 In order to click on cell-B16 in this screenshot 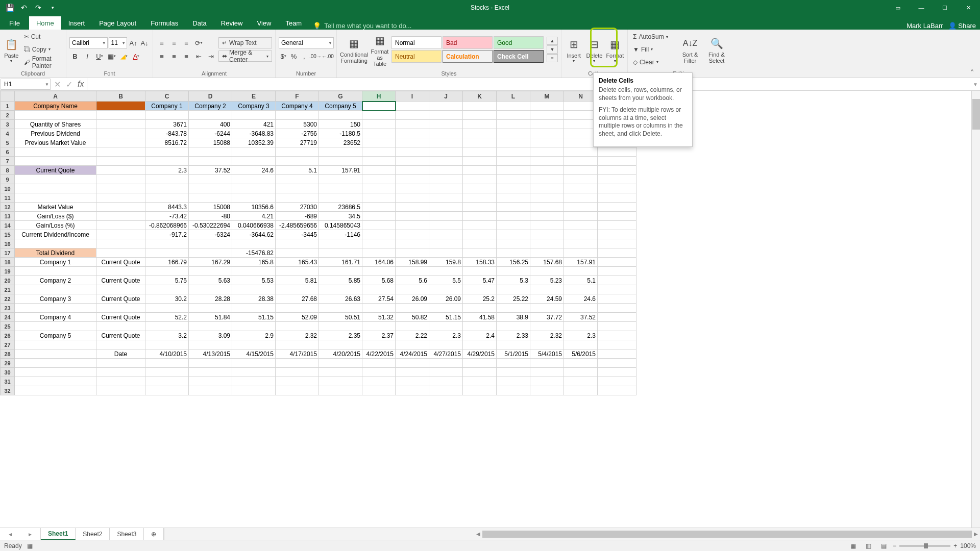, I will do `click(121, 244)`.